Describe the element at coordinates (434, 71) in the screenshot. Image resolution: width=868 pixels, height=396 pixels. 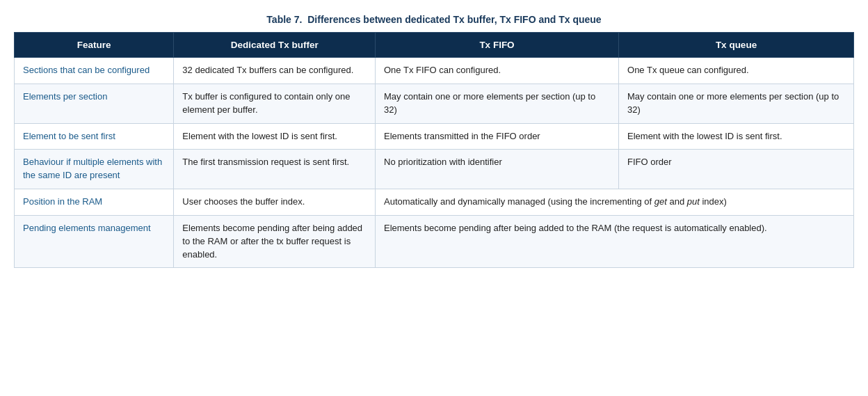
I see `table-row: Sections that can be configured32 dedica…` at that location.